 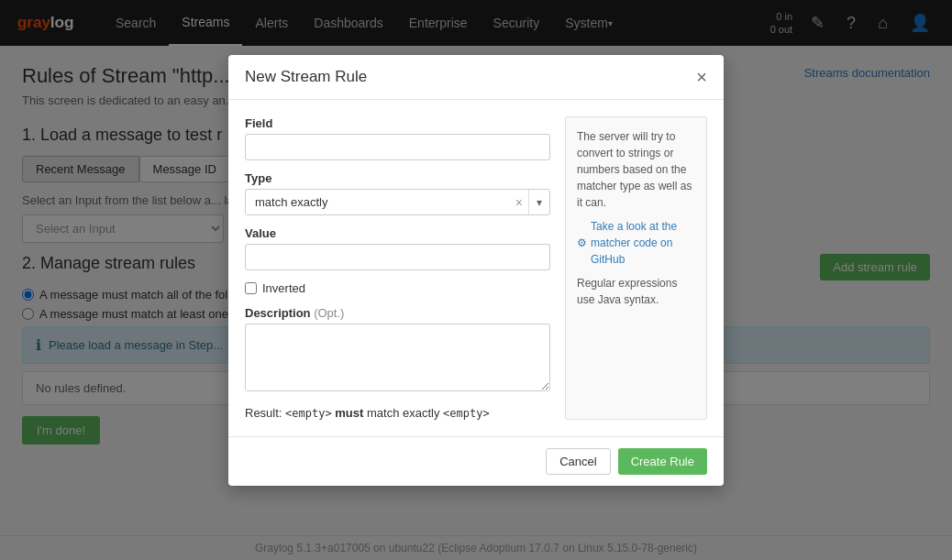 What do you see at coordinates (308, 413) in the screenshot?
I see `result-empty1: <empty>` at bounding box center [308, 413].